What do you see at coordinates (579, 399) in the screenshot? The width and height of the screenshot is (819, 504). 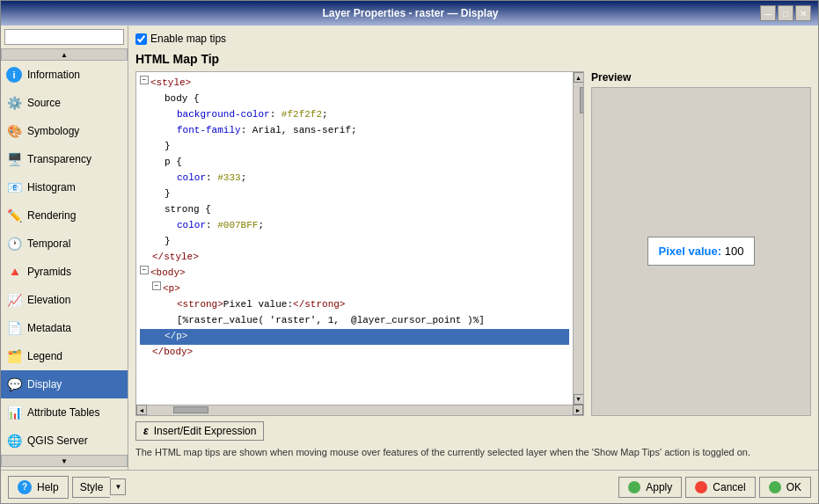 I see `scroll-down-arrow: ▼` at bounding box center [579, 399].